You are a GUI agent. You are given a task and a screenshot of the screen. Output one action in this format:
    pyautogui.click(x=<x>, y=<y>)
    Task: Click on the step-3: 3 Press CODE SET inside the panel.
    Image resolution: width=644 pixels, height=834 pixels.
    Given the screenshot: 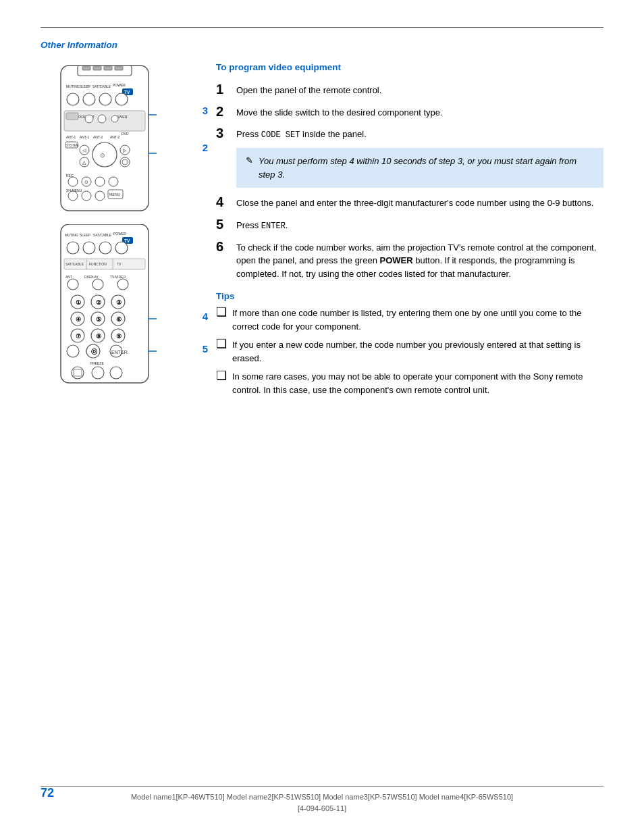 What is the action you would take?
    pyautogui.click(x=410, y=134)
    